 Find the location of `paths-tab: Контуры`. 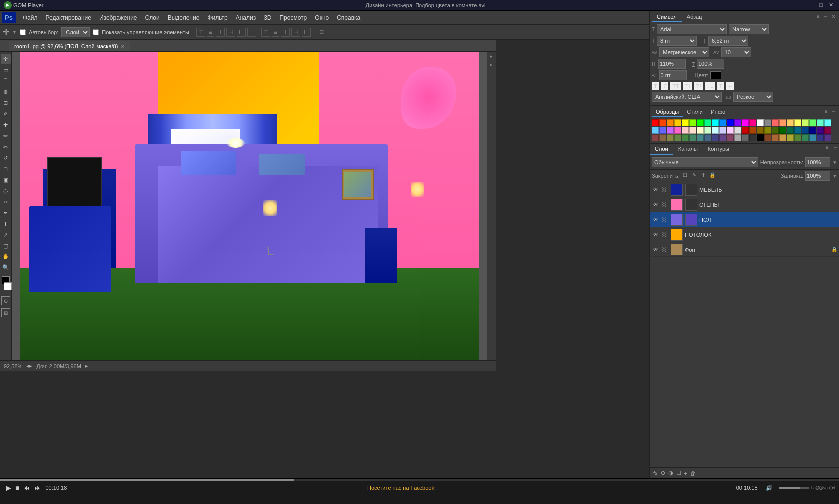

paths-tab: Контуры is located at coordinates (718, 149).